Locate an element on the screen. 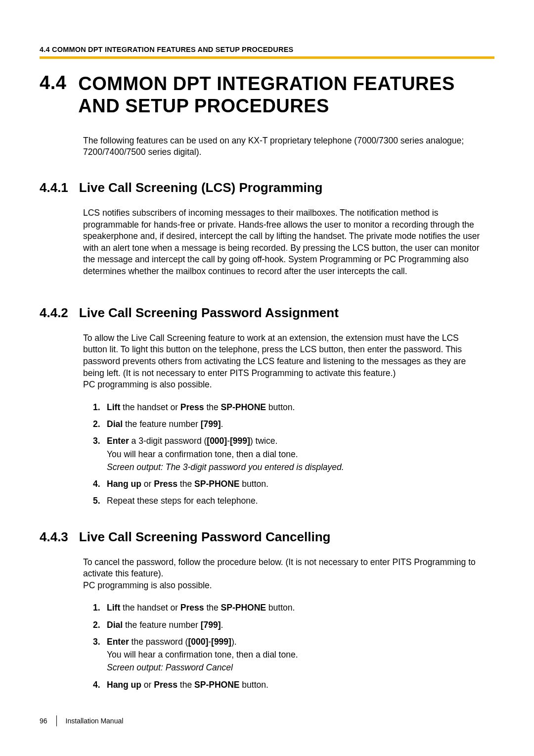 The height and width of the screenshot is (756, 534). steps-443: Lift the handset or Press the SP-PHONE b… is located at coordinates (288, 646).